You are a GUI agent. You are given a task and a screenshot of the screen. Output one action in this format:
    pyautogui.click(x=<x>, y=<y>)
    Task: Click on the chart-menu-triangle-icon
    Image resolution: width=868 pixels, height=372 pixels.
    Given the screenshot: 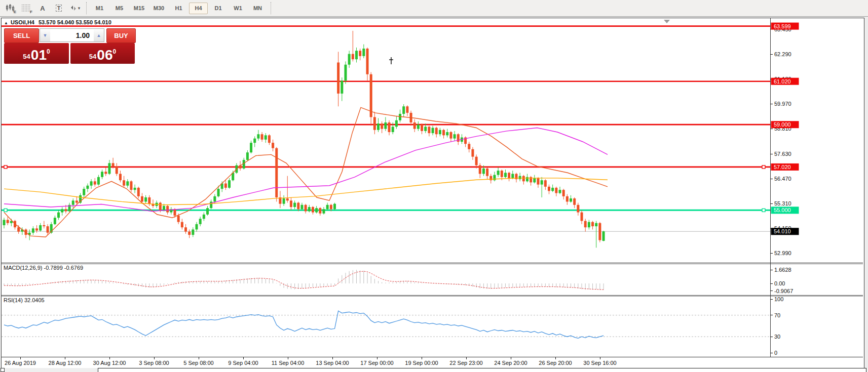 What is the action you would take?
    pyautogui.click(x=667, y=21)
    